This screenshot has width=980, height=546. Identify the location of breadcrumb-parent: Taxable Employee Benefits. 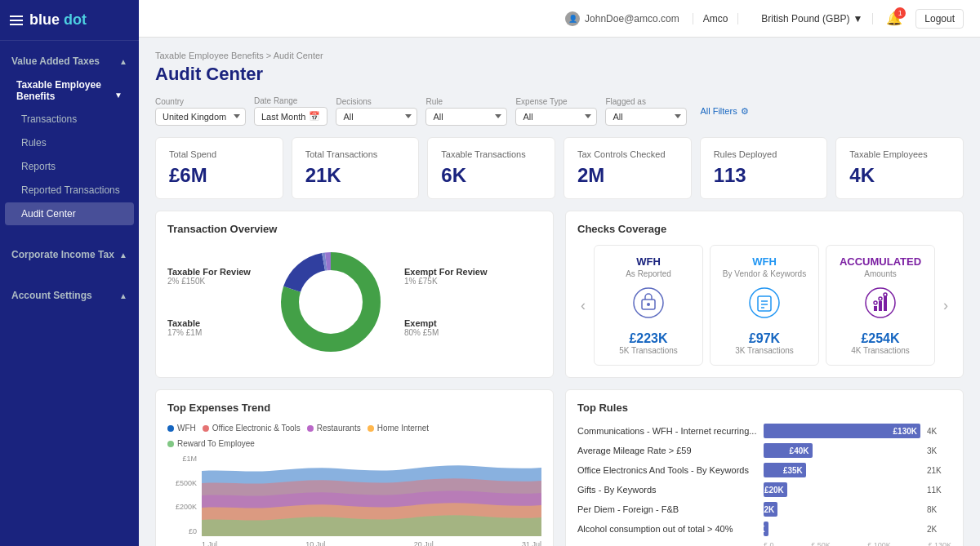
(209, 55).